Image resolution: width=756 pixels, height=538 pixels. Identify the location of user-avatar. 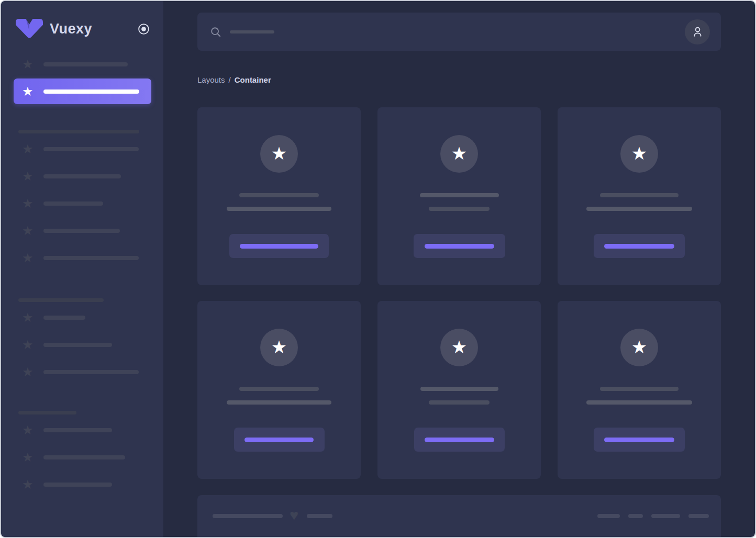
(697, 32).